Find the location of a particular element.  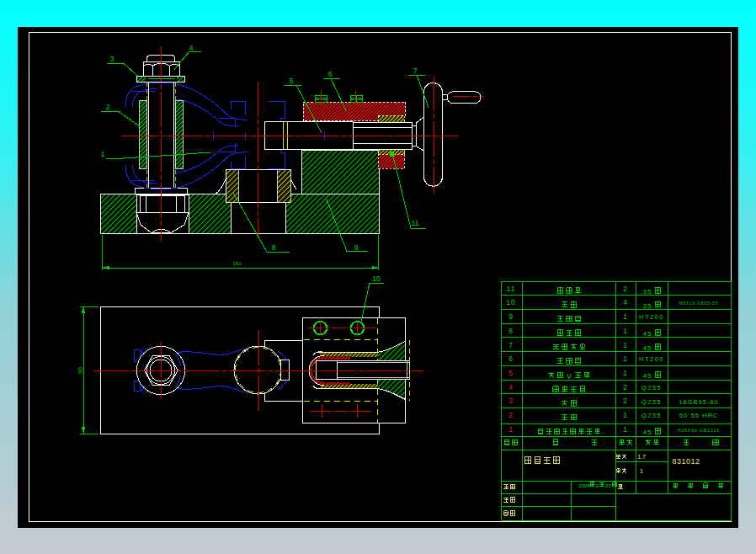

svg-text: V is located at coordinates (569, 376).